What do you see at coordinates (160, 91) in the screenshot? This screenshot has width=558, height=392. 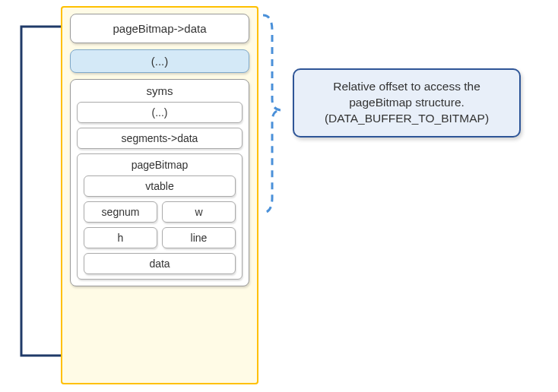 I see `syms-title: syms` at bounding box center [160, 91].